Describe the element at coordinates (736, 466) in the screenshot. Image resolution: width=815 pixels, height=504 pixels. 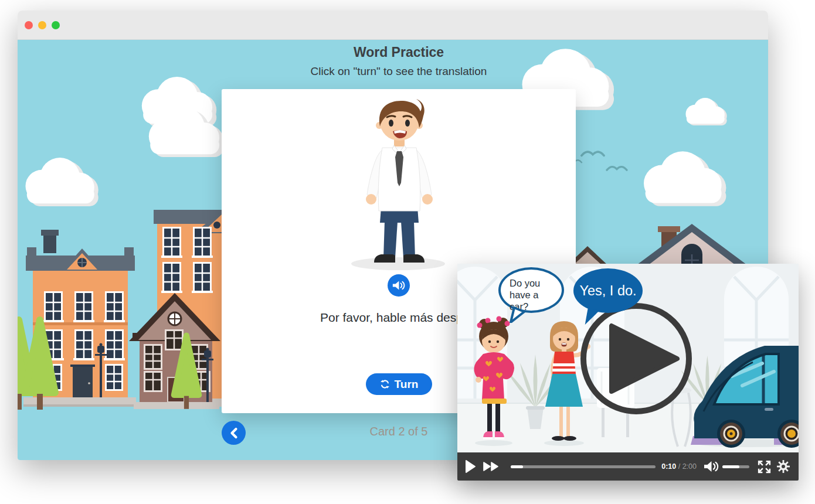
I see `volume-slider` at that location.